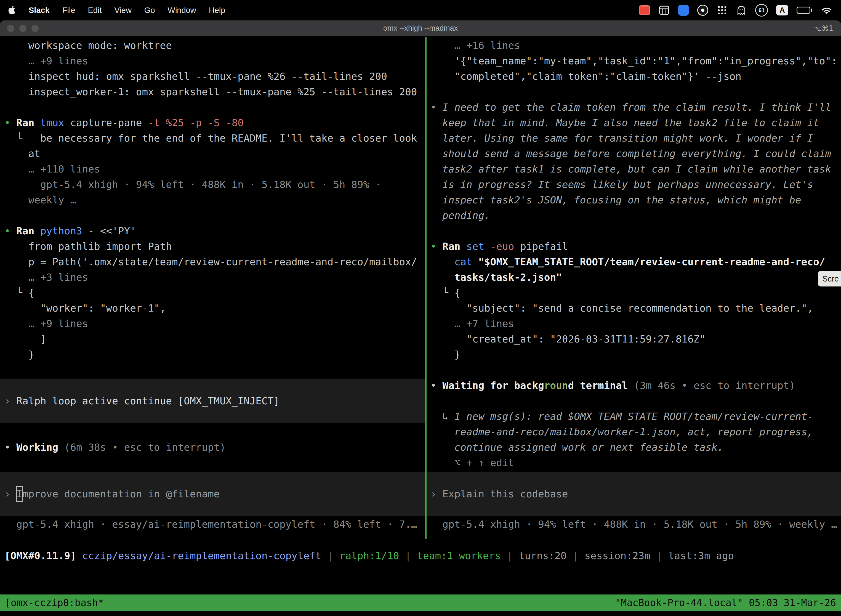 Image resolution: width=841 pixels, height=616 pixels. I want to click on terminal-line: from pathlib import Path, so click(215, 246).